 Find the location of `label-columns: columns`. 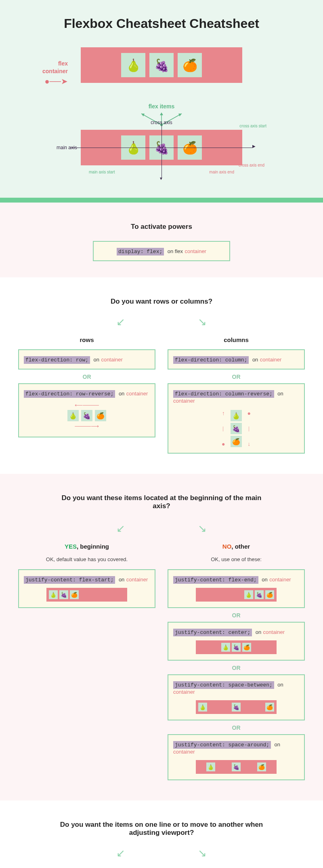

label-columns: columns is located at coordinates (236, 340).